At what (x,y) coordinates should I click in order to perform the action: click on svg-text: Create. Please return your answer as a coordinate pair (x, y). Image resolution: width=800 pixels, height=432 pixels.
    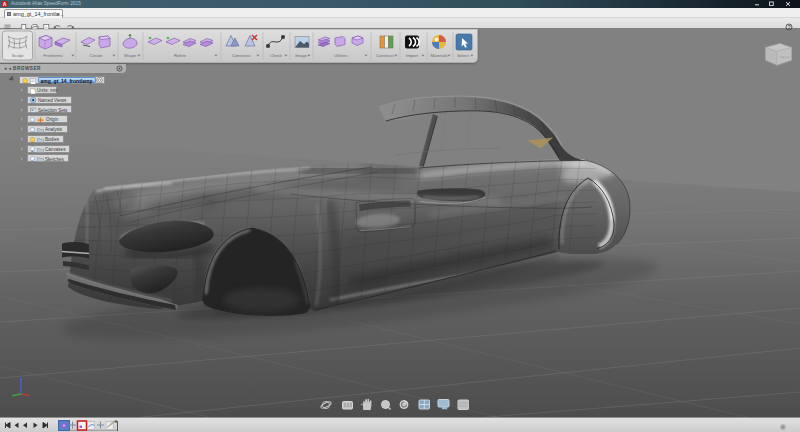
    Looking at the image, I should click on (96, 54).